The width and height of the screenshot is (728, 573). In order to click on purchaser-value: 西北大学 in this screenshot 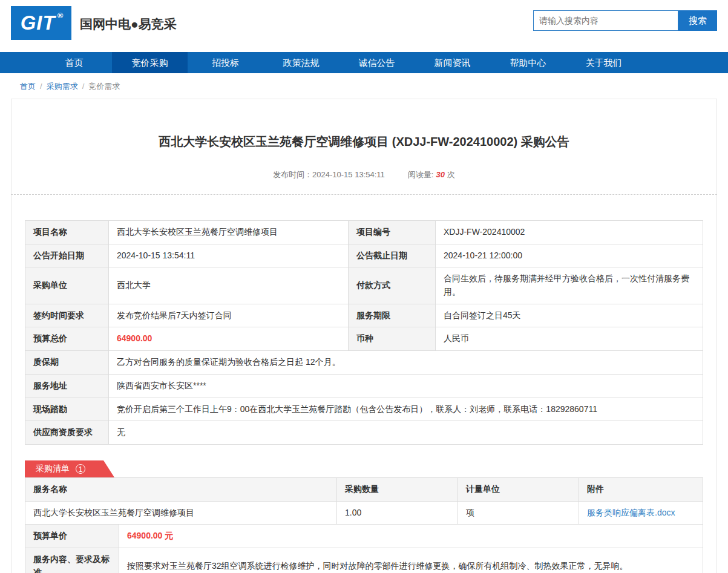, I will do `click(229, 286)`.